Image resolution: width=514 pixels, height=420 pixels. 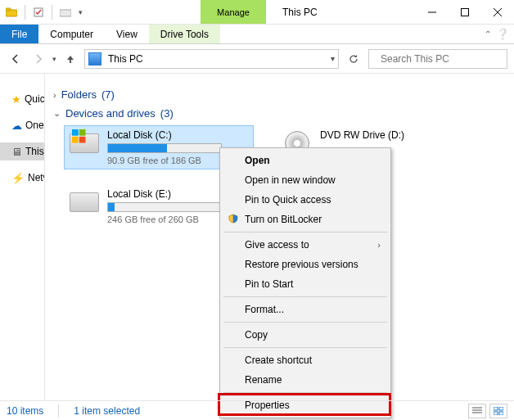 What do you see at coordinates (442, 59) in the screenshot?
I see `search-input` at bounding box center [442, 59].